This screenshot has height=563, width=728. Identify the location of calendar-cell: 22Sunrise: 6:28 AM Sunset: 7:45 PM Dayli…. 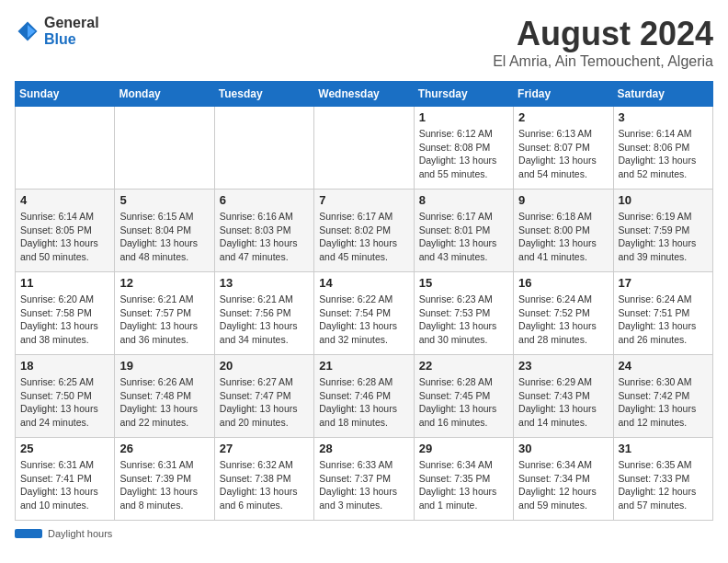
(463, 396).